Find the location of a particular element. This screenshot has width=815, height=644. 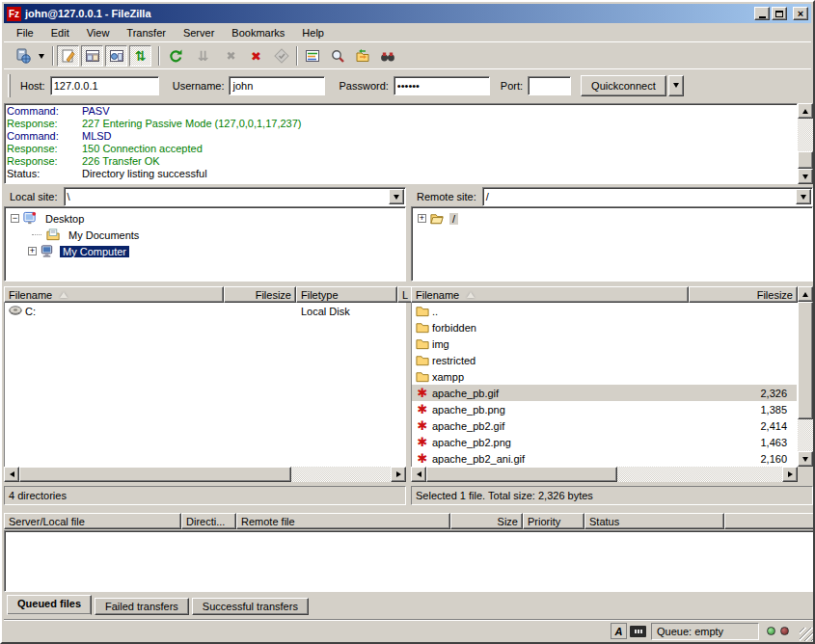

column-header-status: Status is located at coordinates (654, 521).